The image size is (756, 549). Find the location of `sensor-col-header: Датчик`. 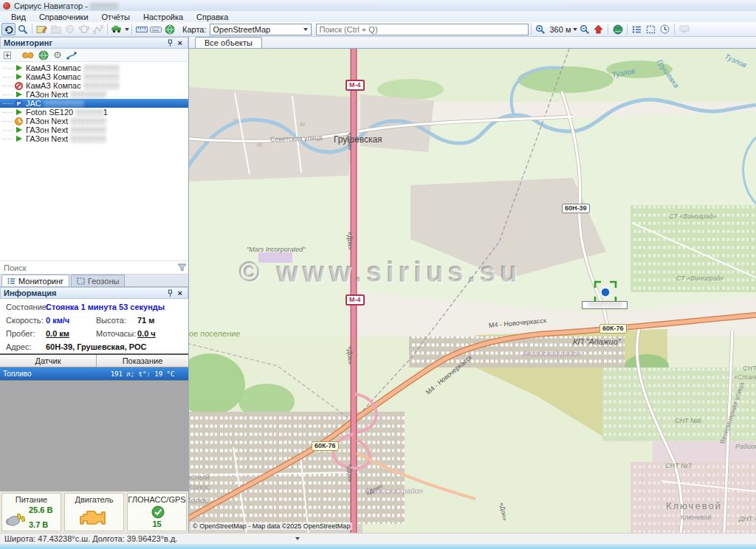

sensor-col-header: Датчик is located at coordinates (49, 361).